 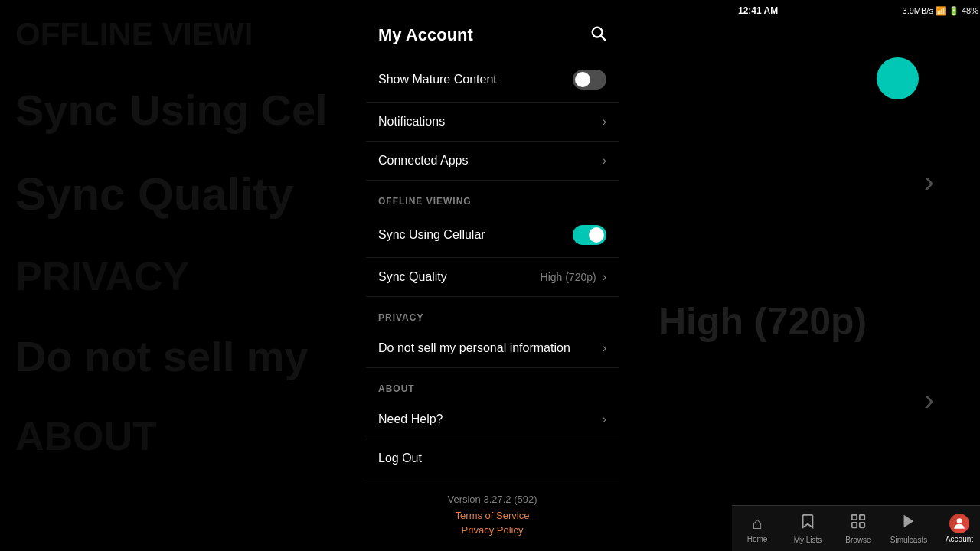 I want to click on bottom-nav: ⌂ Home My Lists Browse, so click(x=856, y=528).